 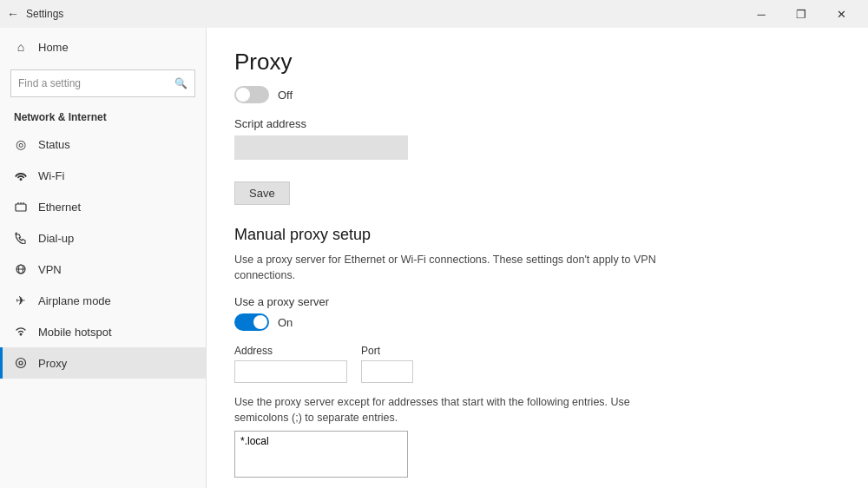 I want to click on proxy-icon, so click(x=21, y=363).